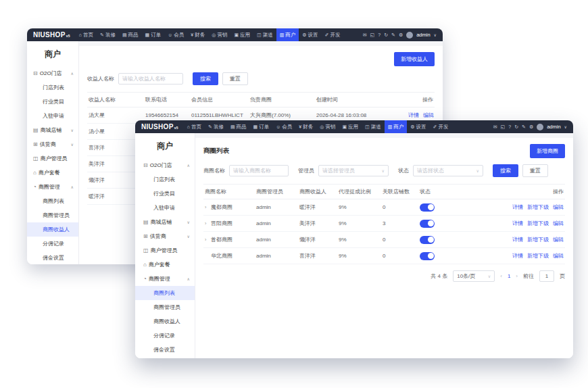 This screenshot has height=388, width=588. What do you see at coordinates (501, 276) in the screenshot?
I see `prev-page-button: ‹` at bounding box center [501, 276].